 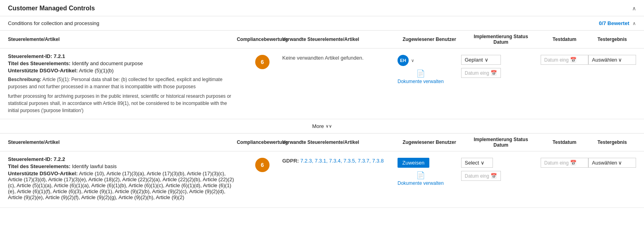 What do you see at coordinates (481, 60) in the screenshot?
I see `status-dropdown-1: Geplant ∨` at bounding box center [481, 60].